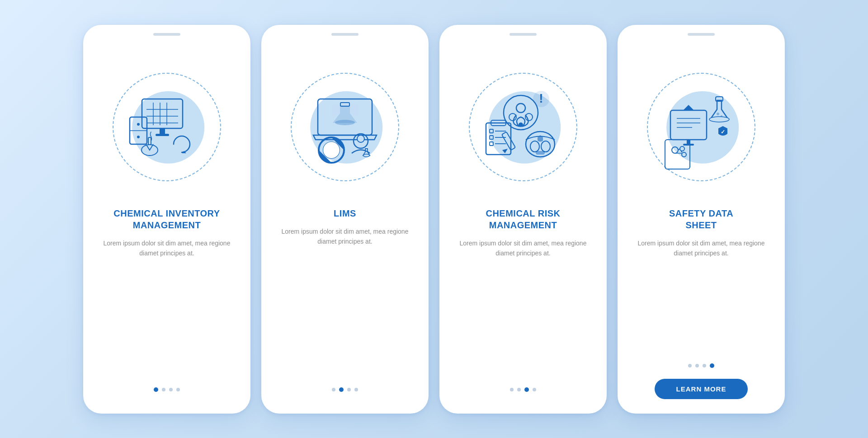 This screenshot has height=438, width=868. What do you see at coordinates (345, 302) in the screenshot?
I see `card-body-2: Lorem ipsum dolor sit dim amet, mea regi…` at bounding box center [345, 302].